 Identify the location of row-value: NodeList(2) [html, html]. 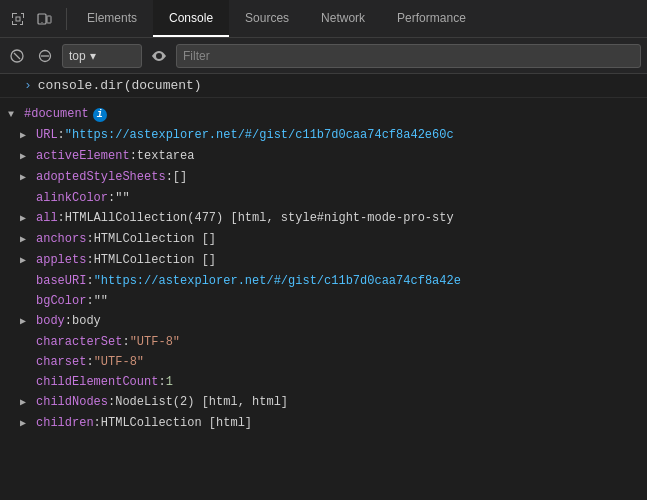
(202, 402).